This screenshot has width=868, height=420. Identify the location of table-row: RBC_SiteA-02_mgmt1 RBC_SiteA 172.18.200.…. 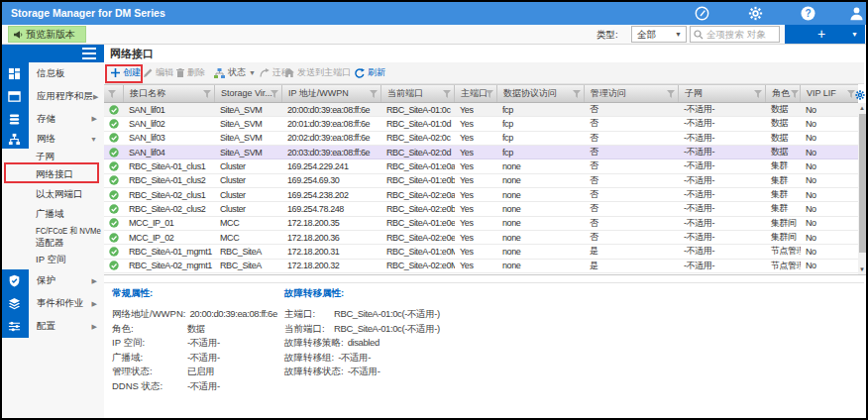
(482, 266).